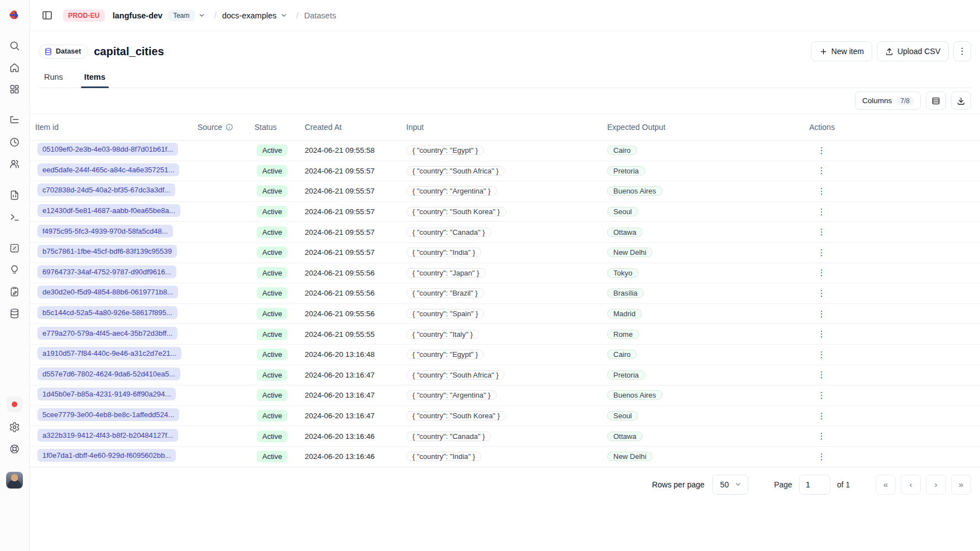 The image size is (980, 551). I want to click on table-row: a1910d57-7f84-440c-9e46-a31c2d7e21... Ac…, so click(505, 355).